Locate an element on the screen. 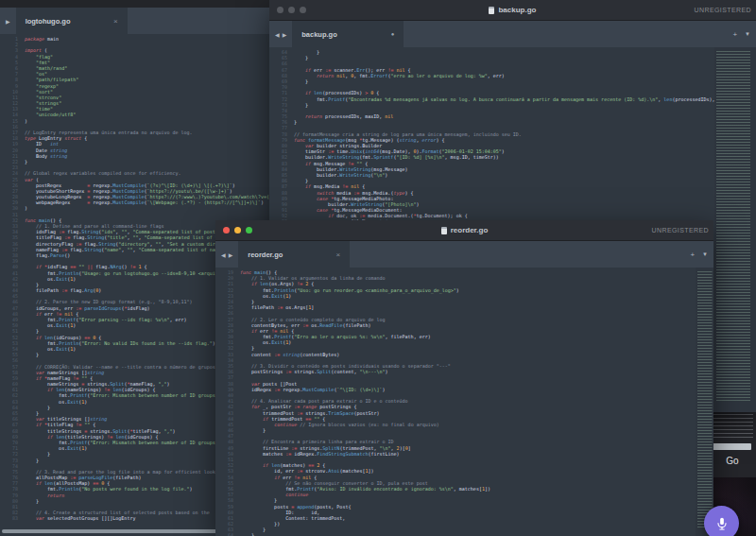 The image size is (756, 536). code-line: 29 webpageRegex = regexp.MustCompile(`\[… is located at coordinates (134, 202).